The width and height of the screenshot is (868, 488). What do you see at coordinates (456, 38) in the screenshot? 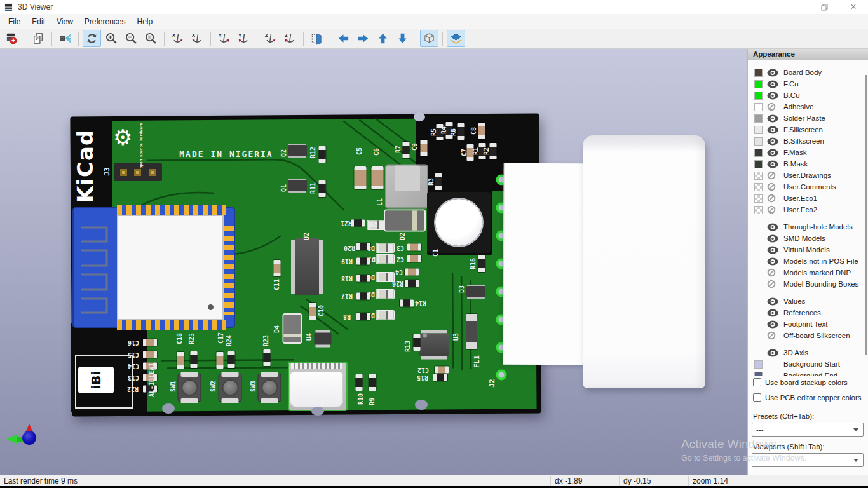
I see `appearance-manager-button` at bounding box center [456, 38].